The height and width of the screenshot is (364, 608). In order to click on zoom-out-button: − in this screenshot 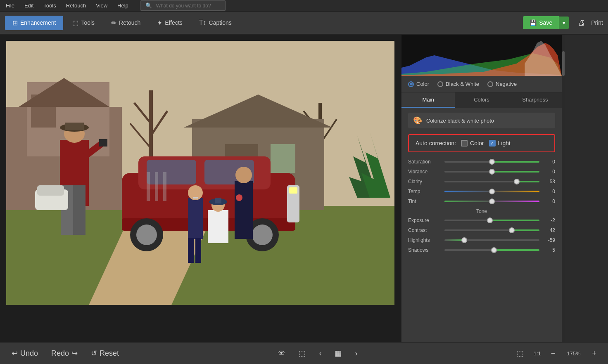, I will do `click(553, 353)`.